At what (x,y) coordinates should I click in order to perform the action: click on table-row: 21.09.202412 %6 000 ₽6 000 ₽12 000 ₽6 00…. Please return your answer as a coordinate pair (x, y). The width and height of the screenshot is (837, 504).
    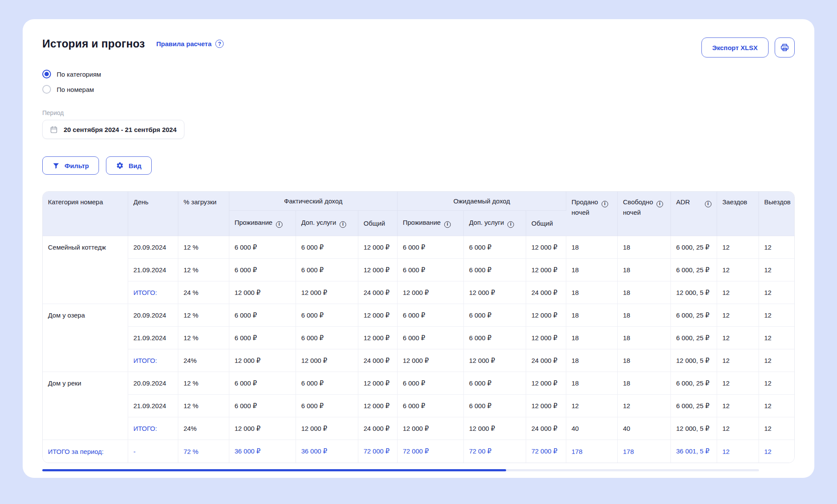
    Looking at the image, I should click on (418, 270).